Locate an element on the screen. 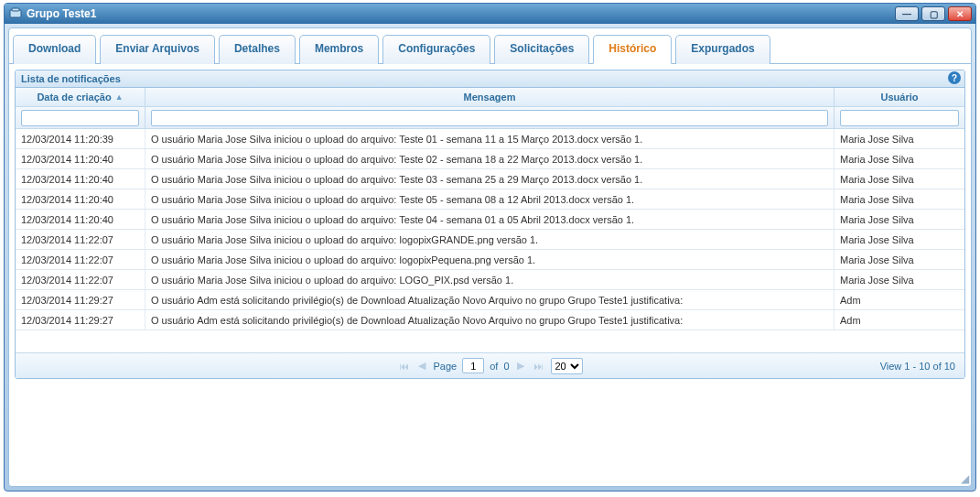  app-icon is located at coordinates (16, 14).